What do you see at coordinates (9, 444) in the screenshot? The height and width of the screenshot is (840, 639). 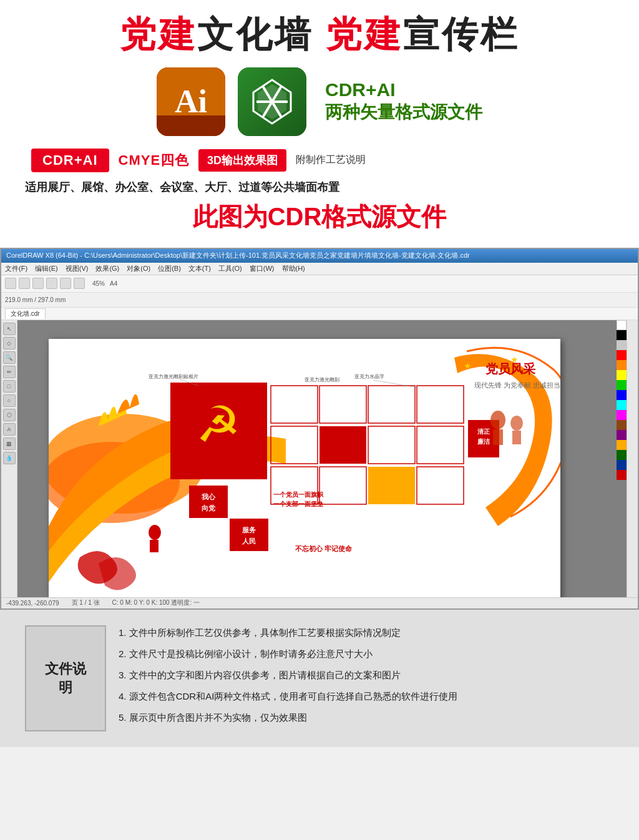 I see `tool-fill: ▦` at bounding box center [9, 444].